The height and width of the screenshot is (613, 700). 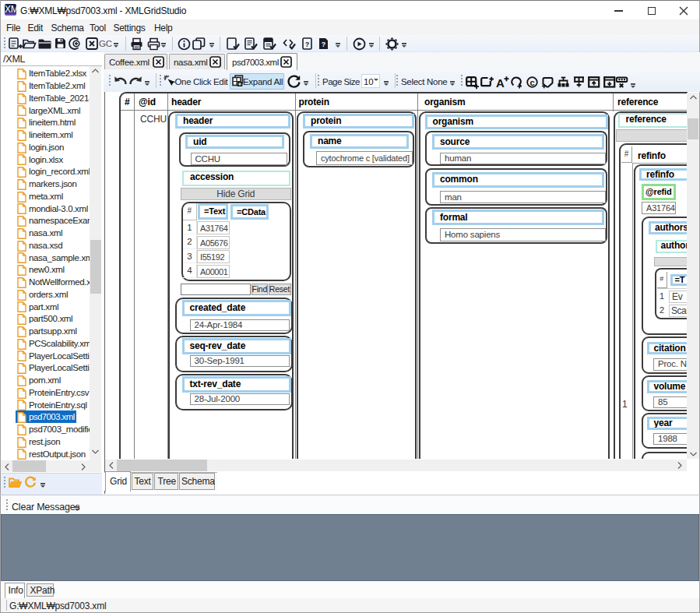 What do you see at coordinates (533, 82) in the screenshot?
I see `svg-text: c` at bounding box center [533, 82].